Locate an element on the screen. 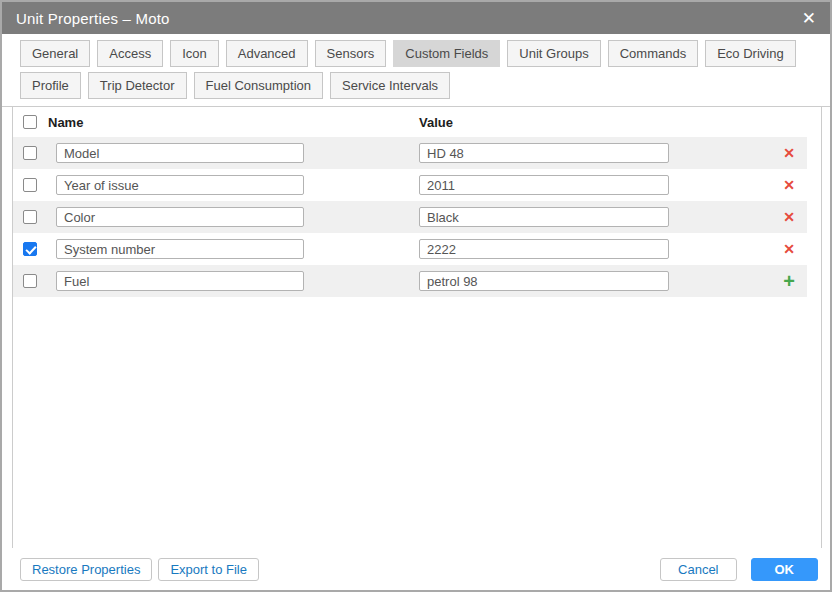  tab-icon: Icon is located at coordinates (194, 54).